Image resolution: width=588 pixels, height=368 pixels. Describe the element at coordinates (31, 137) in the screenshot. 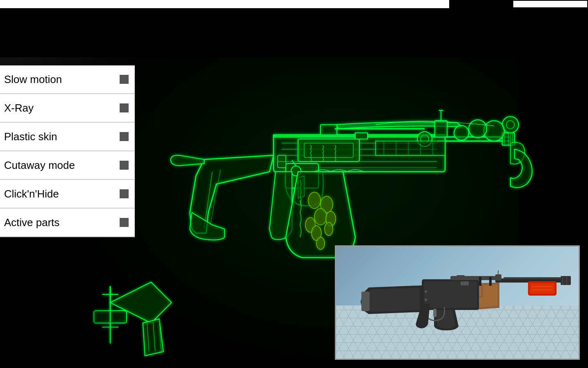

I see `feature-label-plastic-skin: Plastic skin` at that location.